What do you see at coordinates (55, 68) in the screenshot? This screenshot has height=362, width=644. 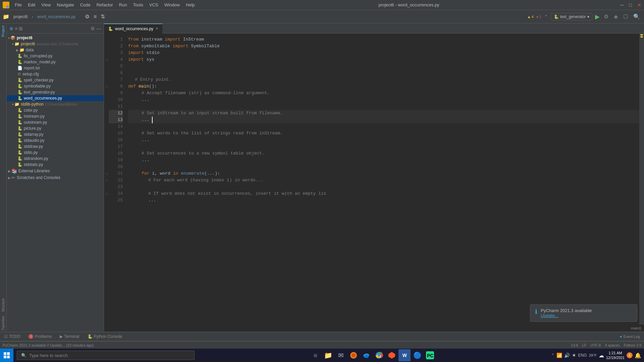 I see `tree-report-txt: 📄 report.txt` at bounding box center [55, 68].